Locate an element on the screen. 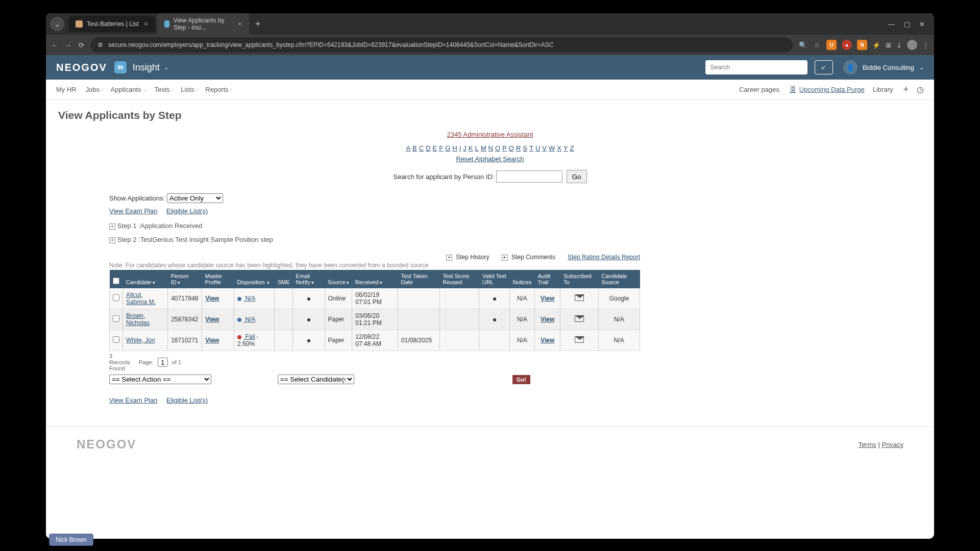  nav-career-pages: Career pages is located at coordinates (760, 90).